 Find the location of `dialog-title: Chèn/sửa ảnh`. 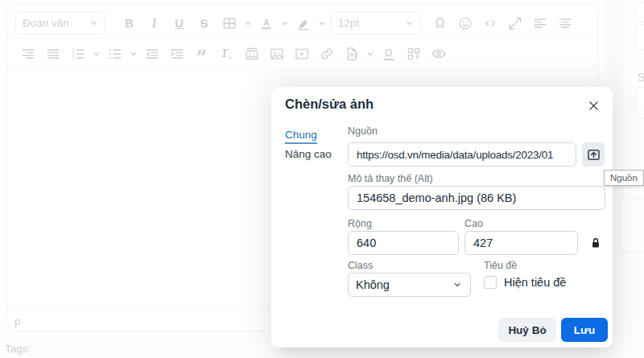

dialog-title: Chèn/sửa ảnh is located at coordinates (329, 105).